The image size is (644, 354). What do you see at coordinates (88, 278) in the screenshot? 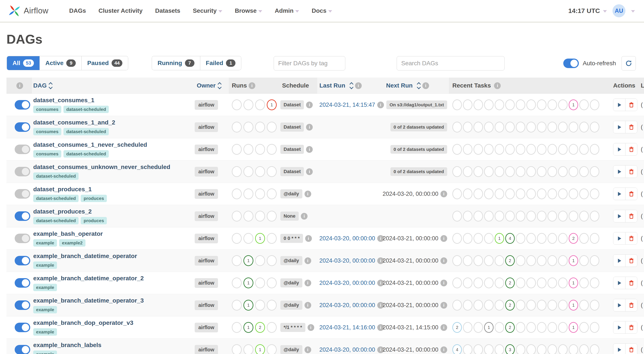
I see `dag-name-link: example_branch_datetime_operator_2` at bounding box center [88, 278].